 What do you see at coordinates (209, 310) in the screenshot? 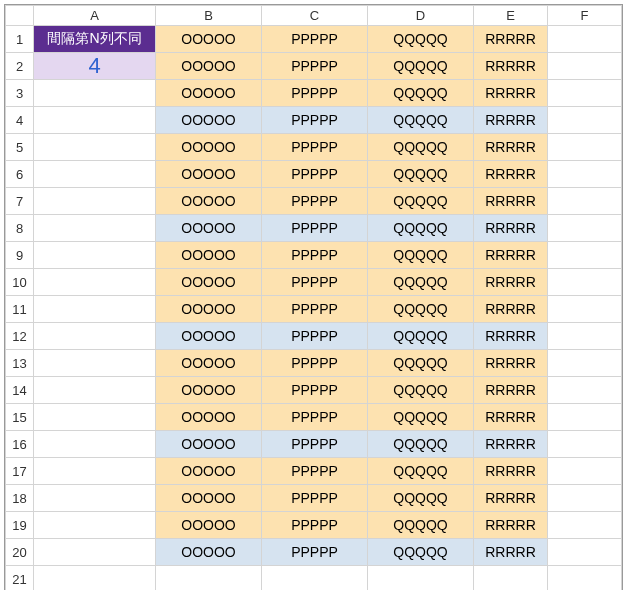
I see `cell-B11: OOOOO` at bounding box center [209, 310].